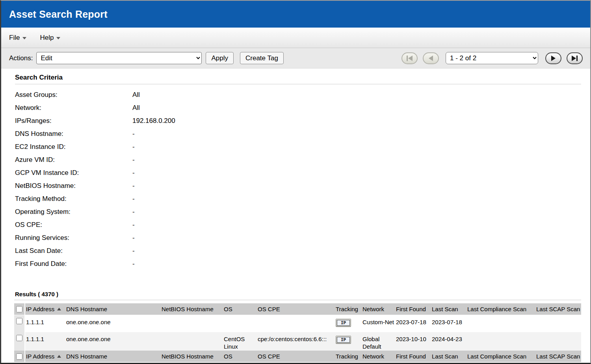  Describe the element at coordinates (74, 251) in the screenshot. I see `criteria-label: Last Scan Date:` at that location.